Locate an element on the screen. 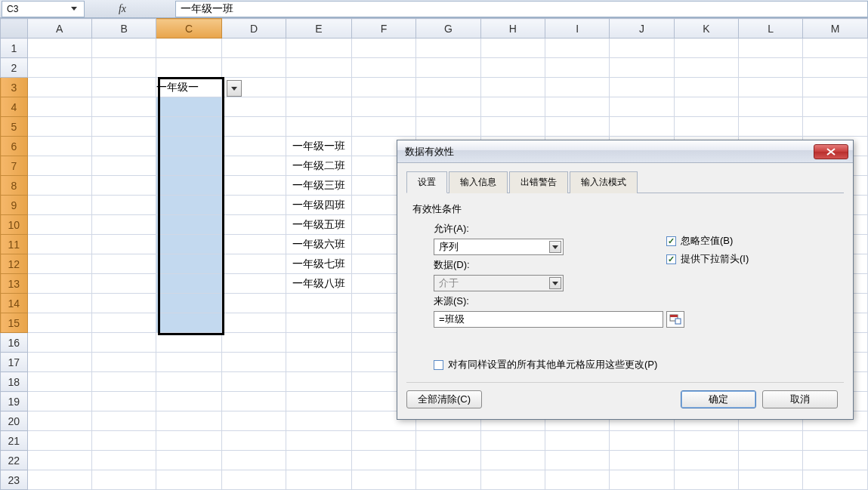  row-header-21: 21 is located at coordinates (14, 441).